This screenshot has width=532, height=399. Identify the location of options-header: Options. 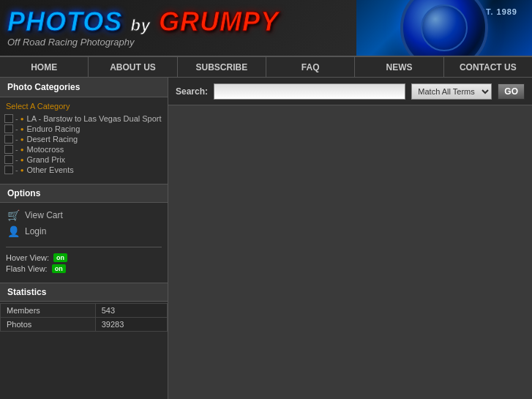
(83, 193).